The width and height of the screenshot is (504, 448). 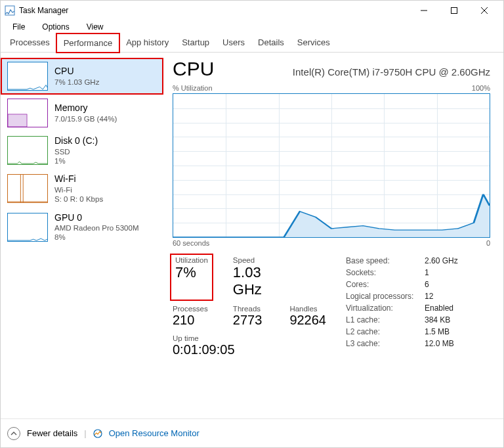 What do you see at coordinates (85, 108) in the screenshot?
I see `sidebar-memory-title: Memory` at bounding box center [85, 108].